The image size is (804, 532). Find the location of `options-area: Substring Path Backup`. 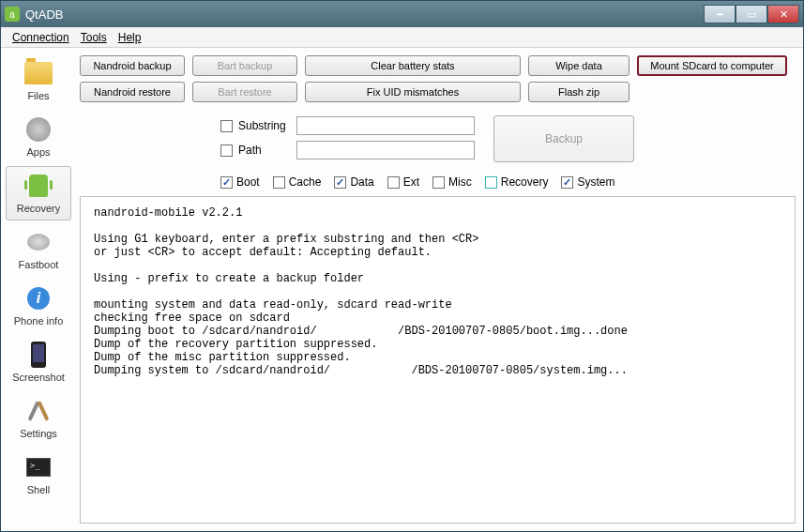

options-area: Substring Path Backup is located at coordinates (508, 139).